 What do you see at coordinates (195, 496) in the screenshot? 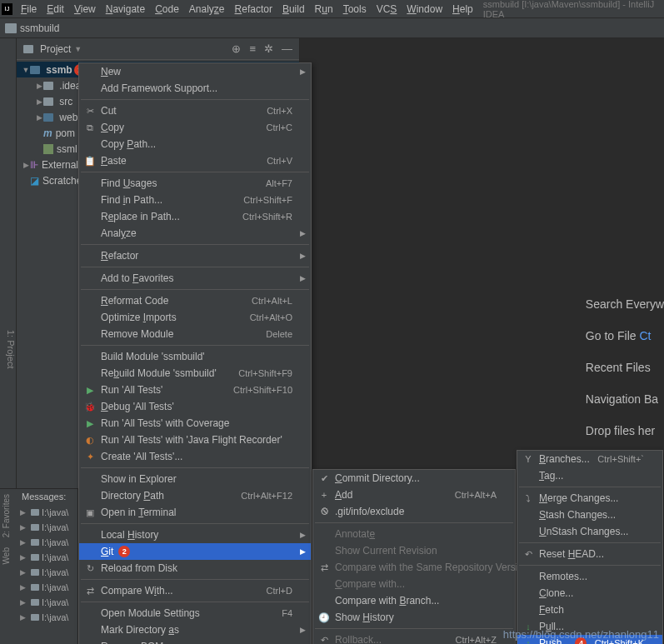
I see `menu-item: Directory PathCtrl+Alt+F12` at bounding box center [195, 496].